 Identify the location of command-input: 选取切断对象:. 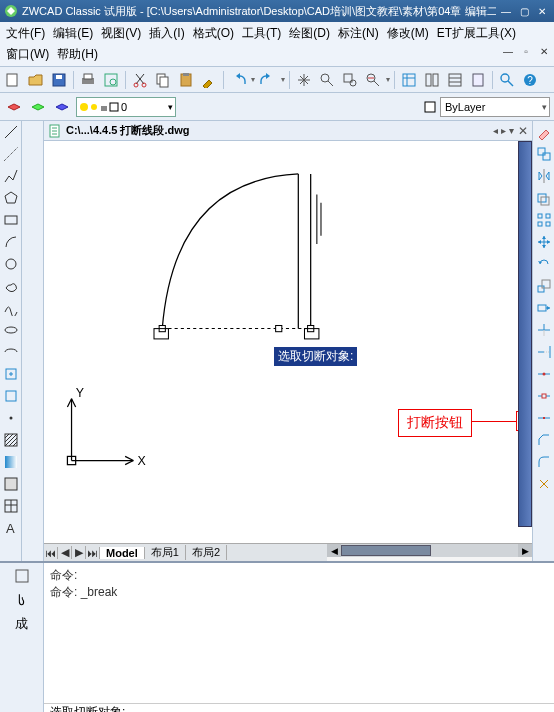
(299, 708).